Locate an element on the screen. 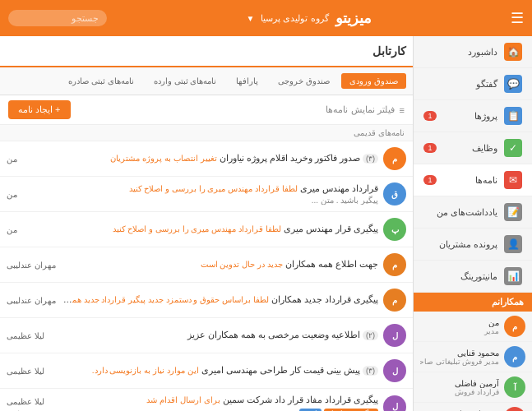 The image size is (532, 411). letter-content: پیگیری قرارداد مفاد قرار داد شرکت سمین ب… is located at coordinates (214, 403).